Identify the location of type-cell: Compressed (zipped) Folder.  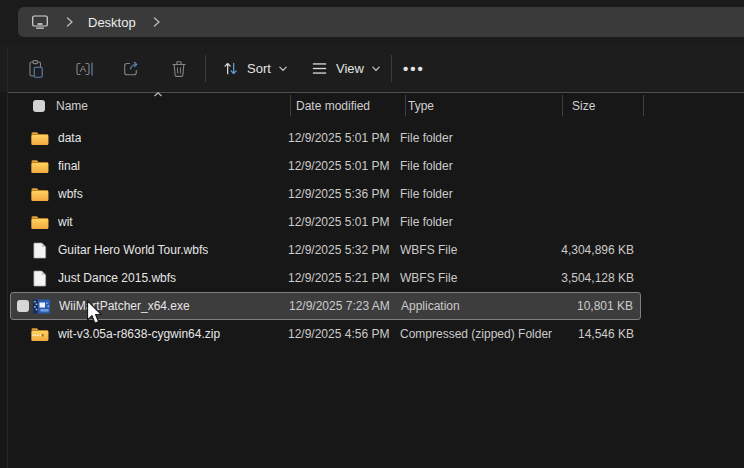
(476, 334).